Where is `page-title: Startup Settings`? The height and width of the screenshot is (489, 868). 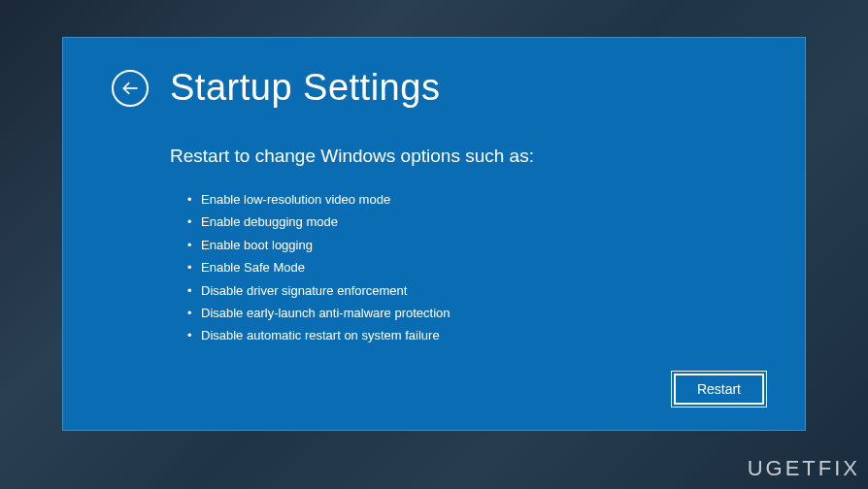
page-title: Startup Settings is located at coordinates (305, 87).